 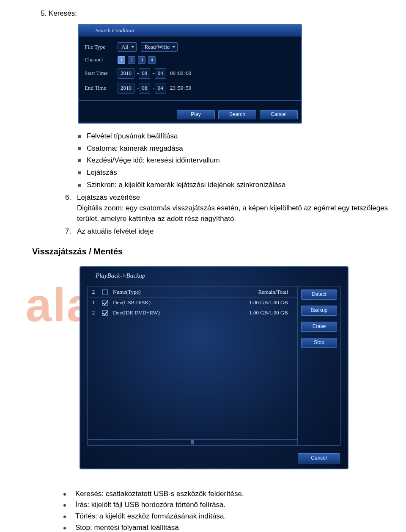 What do you see at coordinates (190, 72) in the screenshot?
I see `panel-body: File Type All Read/Write Channel 1 2 3 4…` at bounding box center [190, 72].